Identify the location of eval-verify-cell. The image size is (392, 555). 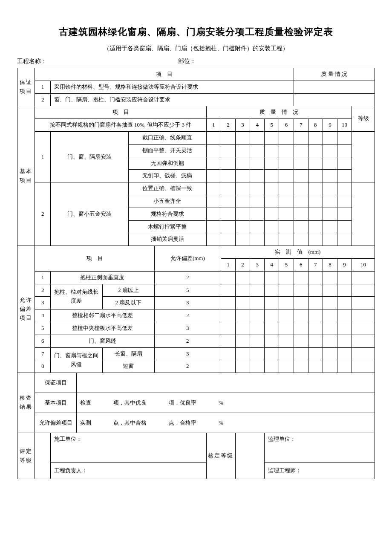
(250, 456).